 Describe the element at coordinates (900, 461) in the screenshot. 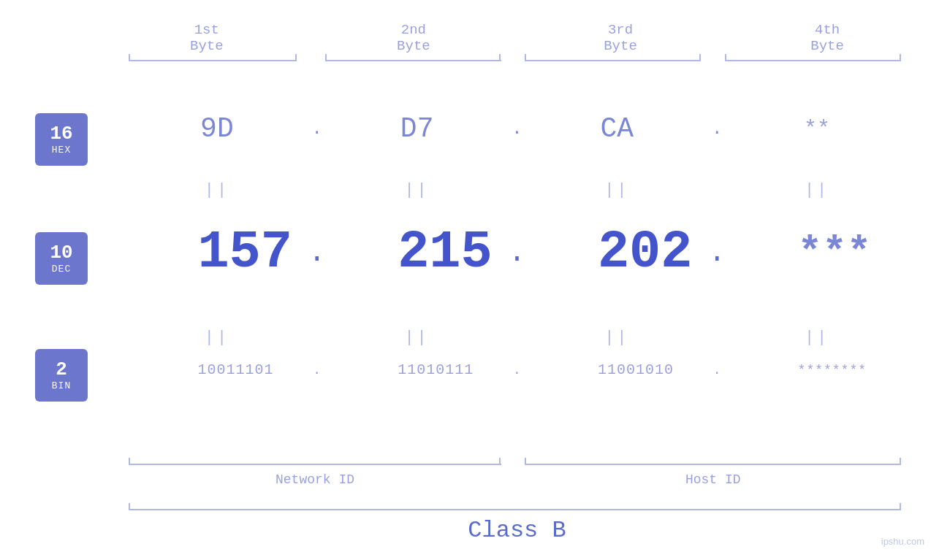

I see `host-bracket-tick-r` at that location.